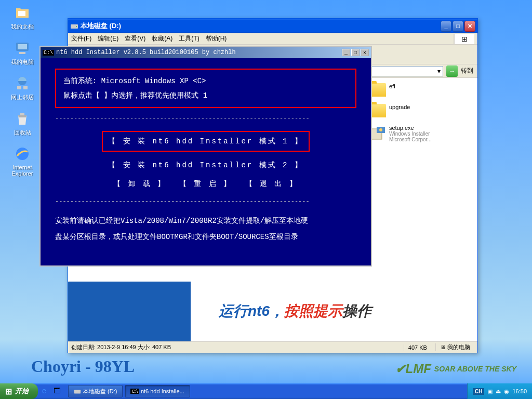 This screenshot has height=399, width=532. What do you see at coordinates (419, 134) in the screenshot?
I see `file-setup-exe: setup.exe Windows Installer Microsoft Co…` at bounding box center [419, 134].